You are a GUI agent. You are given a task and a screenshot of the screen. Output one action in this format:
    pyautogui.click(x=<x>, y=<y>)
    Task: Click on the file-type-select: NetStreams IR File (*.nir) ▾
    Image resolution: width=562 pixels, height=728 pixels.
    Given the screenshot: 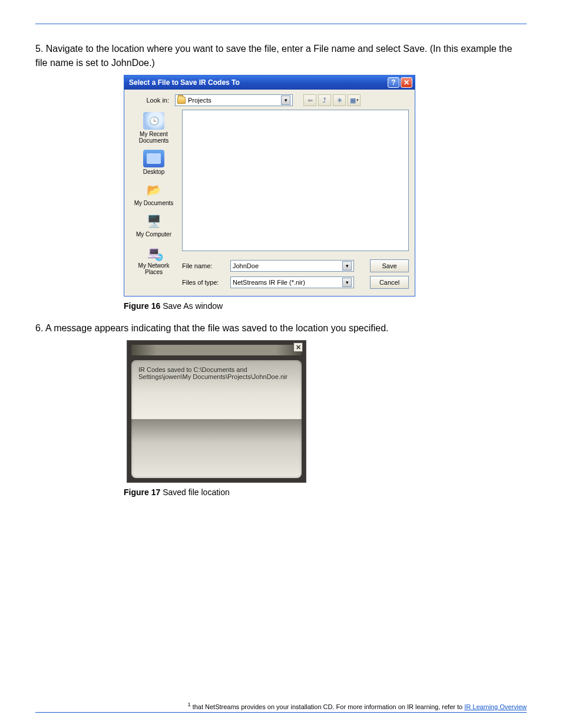 What is the action you would take?
    pyautogui.click(x=292, y=282)
    